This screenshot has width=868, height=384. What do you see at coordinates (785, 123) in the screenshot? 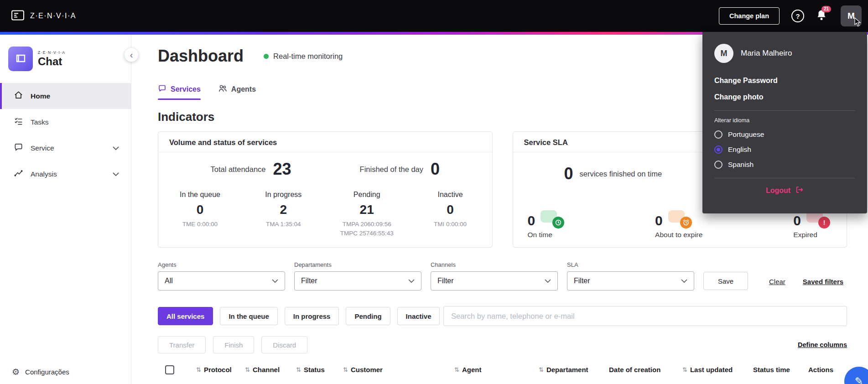
I see `user-menu: M Maria Malheiro Change Password Change …` at bounding box center [785, 123].